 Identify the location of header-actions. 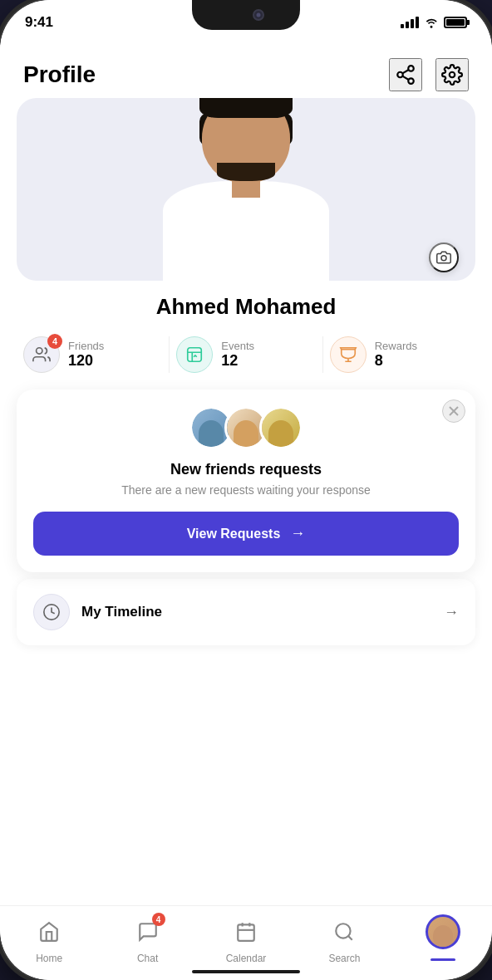
(429, 75).